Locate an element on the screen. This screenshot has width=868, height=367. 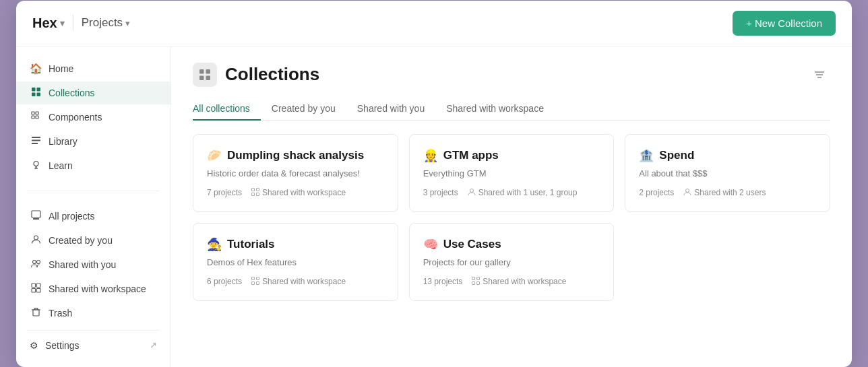
sidebar-item-settings: ⚙ Settings ↗ is located at coordinates (93, 345).